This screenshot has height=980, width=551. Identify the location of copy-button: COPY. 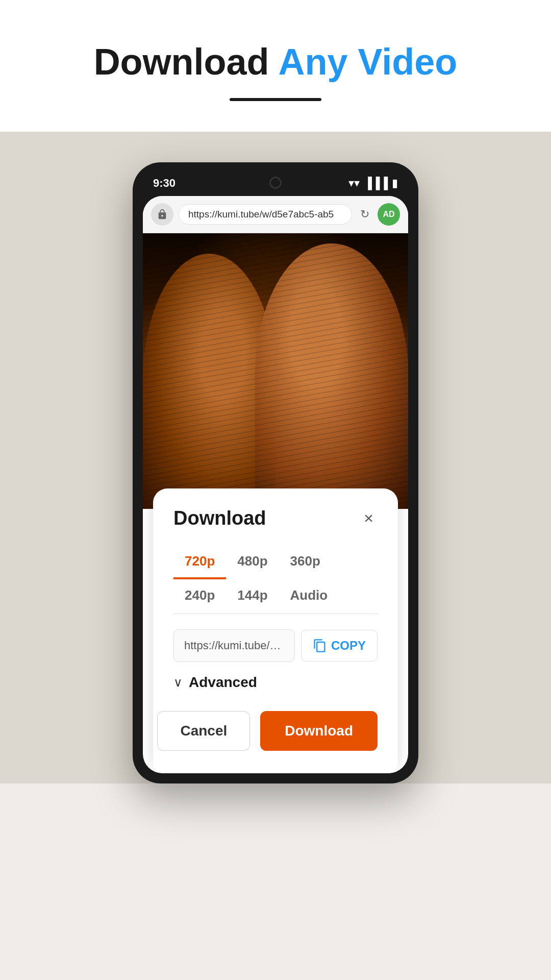
(339, 646).